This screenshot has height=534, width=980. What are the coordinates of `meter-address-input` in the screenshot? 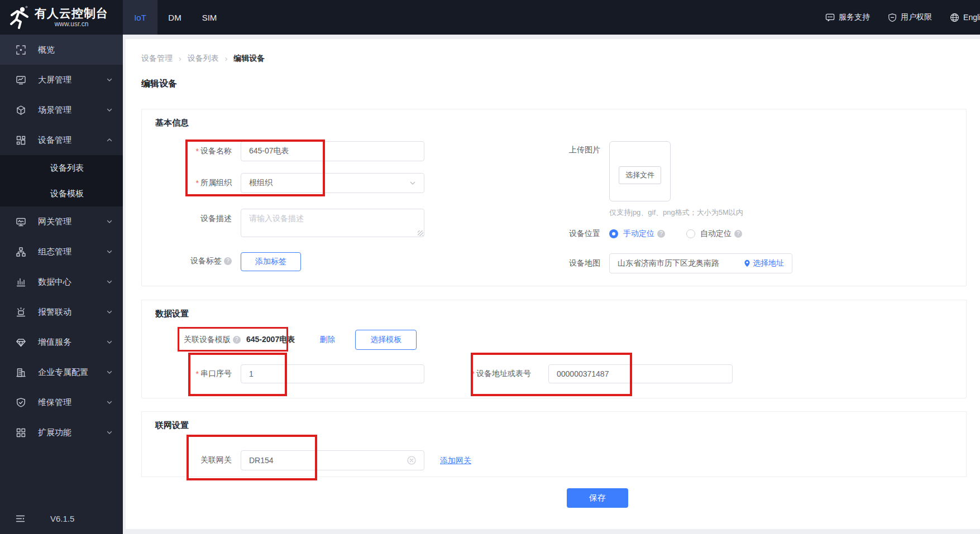 It's located at (640, 374).